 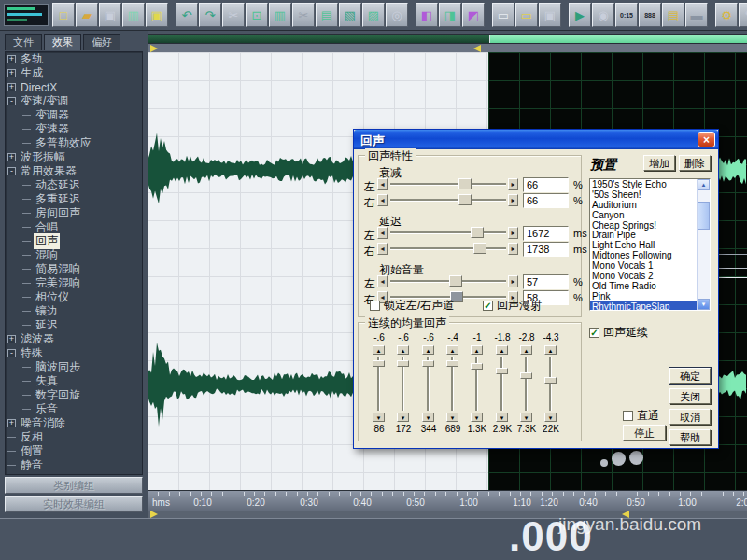 I want to click on show-organizer-button: ▭, so click(x=503, y=15).